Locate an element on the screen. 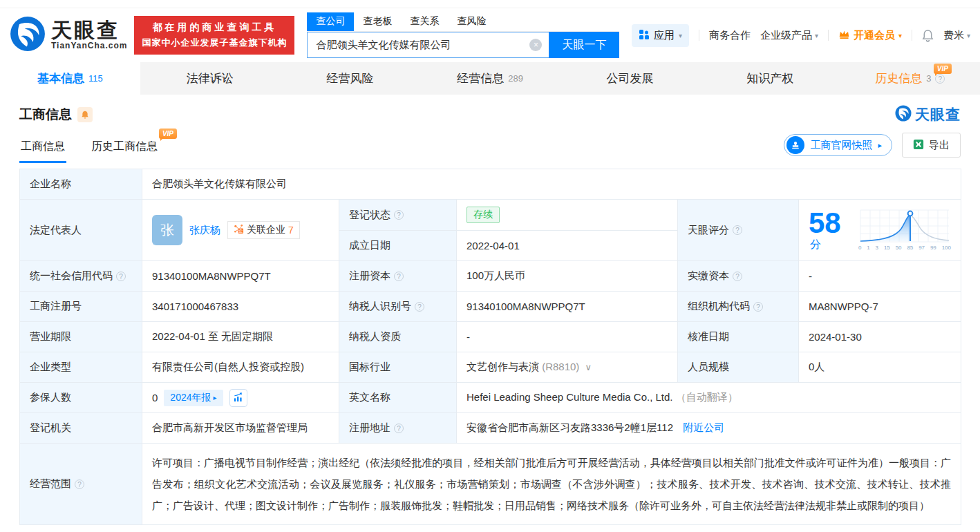 Image resolution: width=980 pixels, height=532 pixels. enterprise-products-menu: 企业级产品 ▾ is located at coordinates (789, 36).